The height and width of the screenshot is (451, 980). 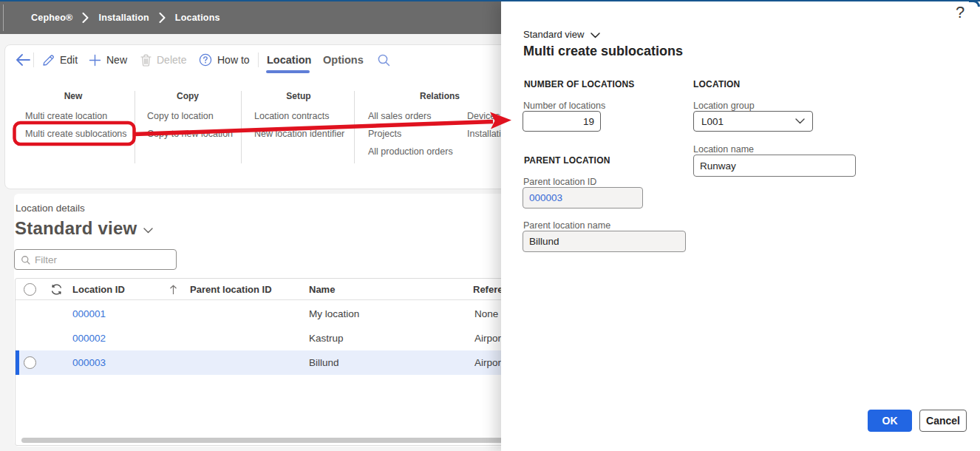 I want to click on how-to-button: How to, so click(x=225, y=60).